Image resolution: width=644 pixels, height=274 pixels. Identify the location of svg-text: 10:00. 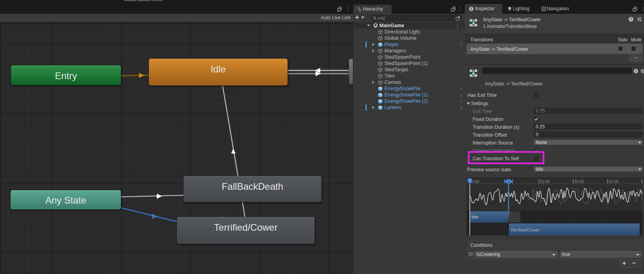
(545, 182).